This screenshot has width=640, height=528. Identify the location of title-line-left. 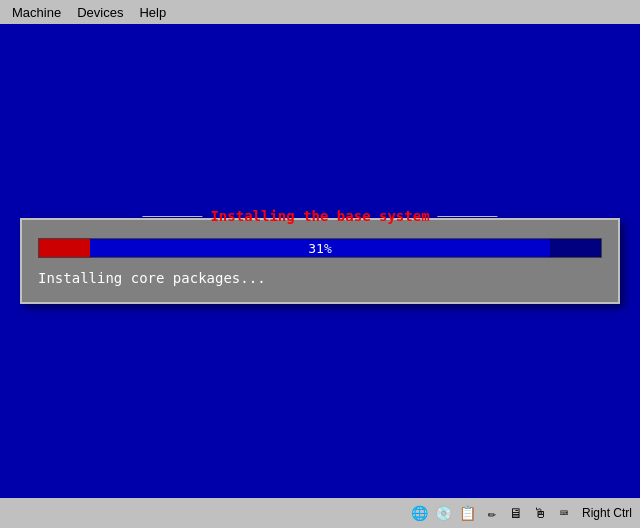
(172, 216).